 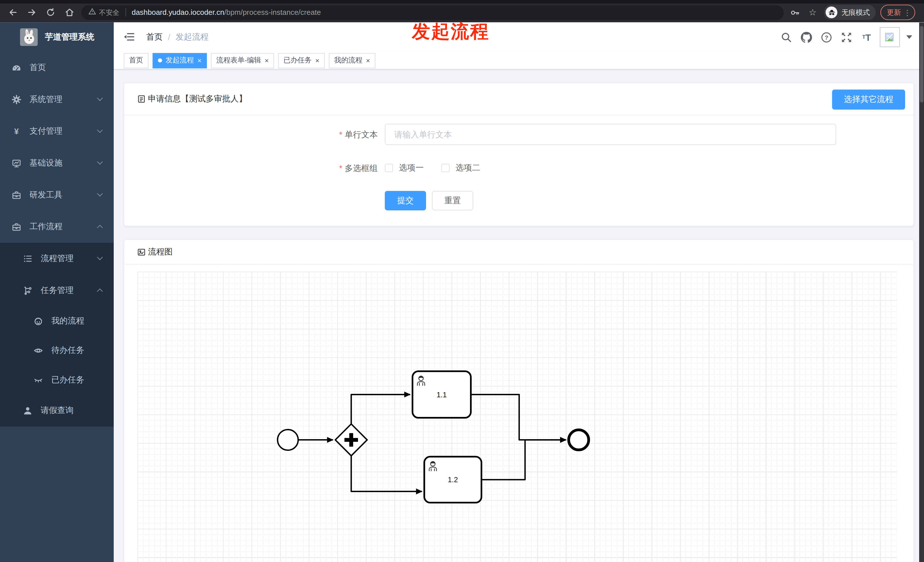 What do you see at coordinates (180, 61) in the screenshot?
I see `tab-start-process: 发起流程 ×` at bounding box center [180, 61].